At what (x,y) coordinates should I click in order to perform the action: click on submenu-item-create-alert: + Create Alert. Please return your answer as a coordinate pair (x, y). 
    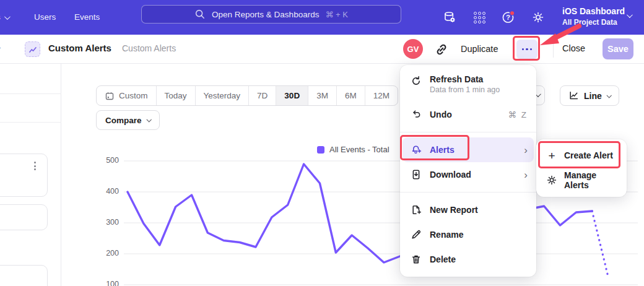
    Looking at the image, I should click on (581, 155).